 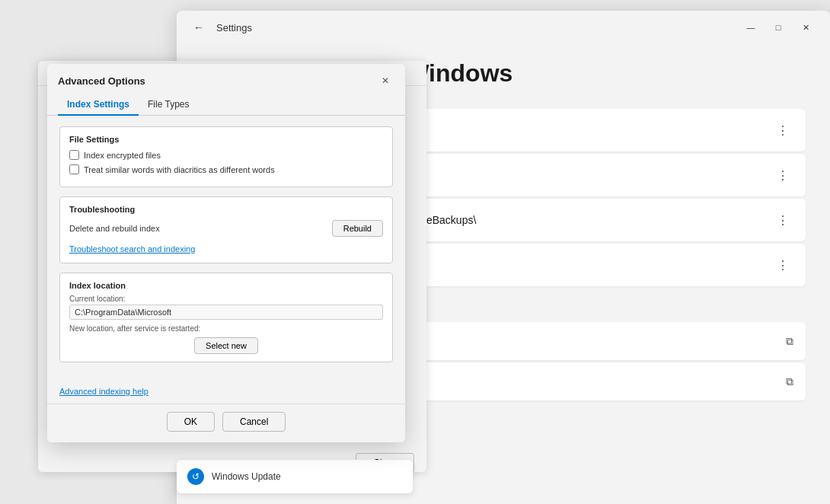 I want to click on diacritics-checkbox, so click(x=75, y=169).